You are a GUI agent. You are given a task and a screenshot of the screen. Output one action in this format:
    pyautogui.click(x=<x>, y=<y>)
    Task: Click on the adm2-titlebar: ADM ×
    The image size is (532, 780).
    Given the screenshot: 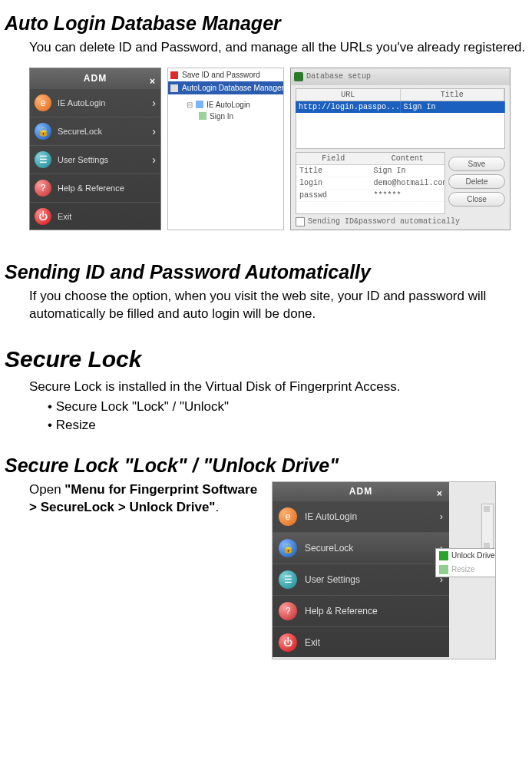 What is the action you would take?
    pyautogui.click(x=361, y=491)
    